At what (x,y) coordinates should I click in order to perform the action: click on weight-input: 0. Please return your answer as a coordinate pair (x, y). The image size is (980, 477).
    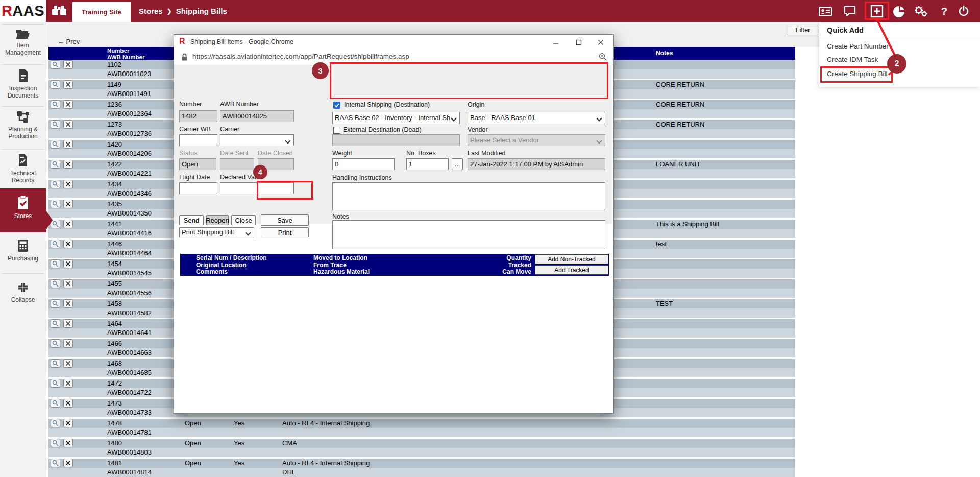
    Looking at the image, I should click on (363, 164).